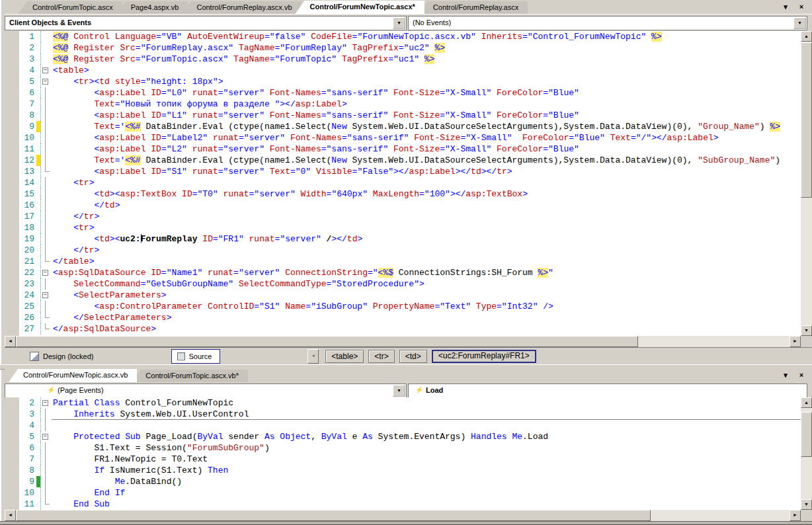 The width and height of the screenshot is (812, 525). What do you see at coordinates (81, 390) in the screenshot?
I see `page-events-dropdown-value: (Page Events)` at bounding box center [81, 390].